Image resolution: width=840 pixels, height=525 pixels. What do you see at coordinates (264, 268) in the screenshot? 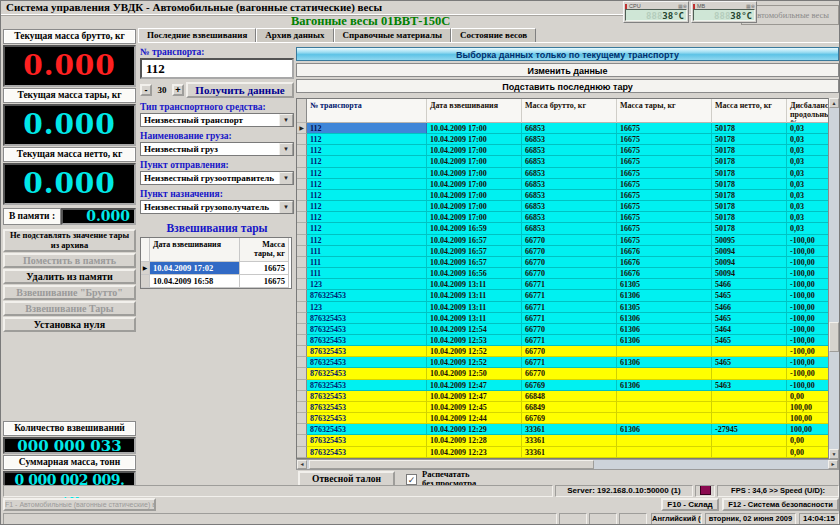
I see `tare-mass-cell: 16675` at bounding box center [264, 268].